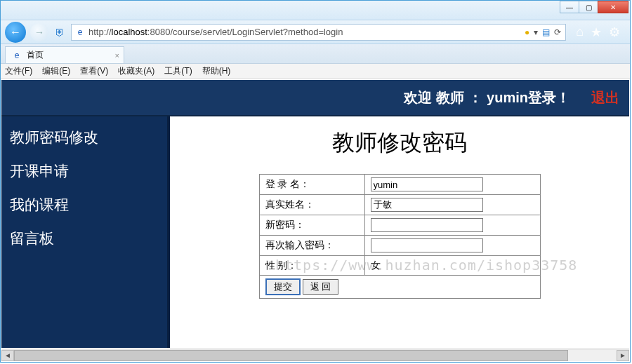  I want to click on menu-edit: 编辑(E), so click(56, 72).